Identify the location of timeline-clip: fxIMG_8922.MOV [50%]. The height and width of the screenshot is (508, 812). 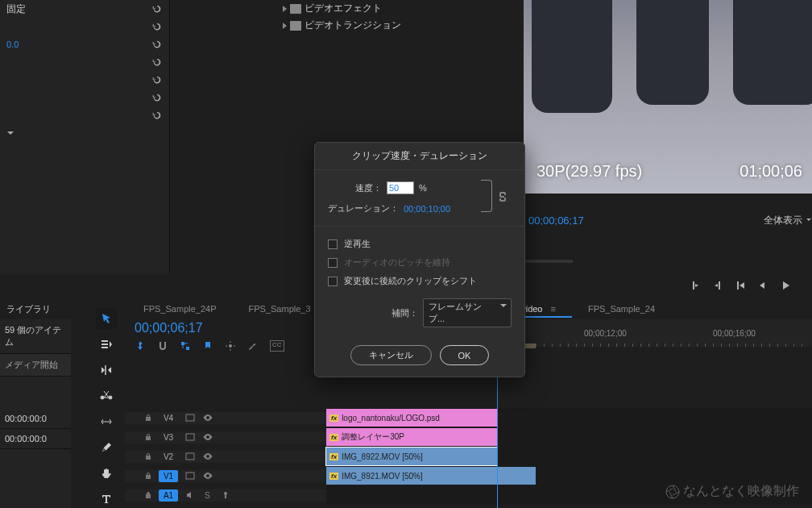
(412, 456).